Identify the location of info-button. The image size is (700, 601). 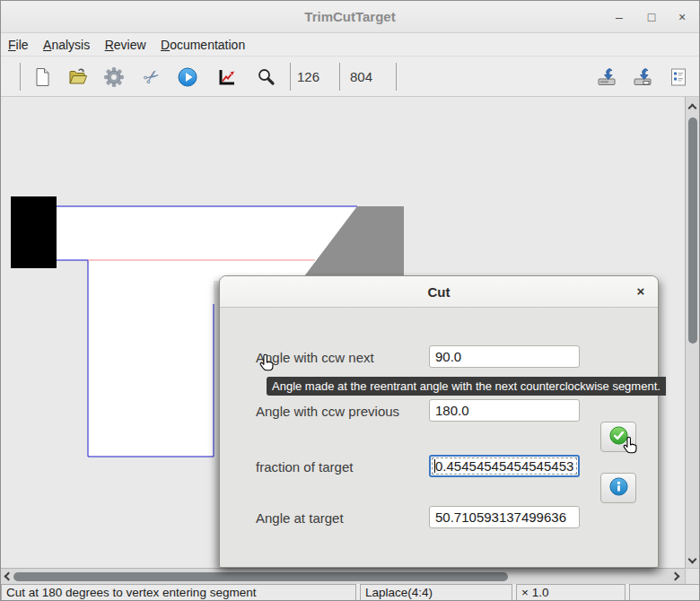
(618, 488).